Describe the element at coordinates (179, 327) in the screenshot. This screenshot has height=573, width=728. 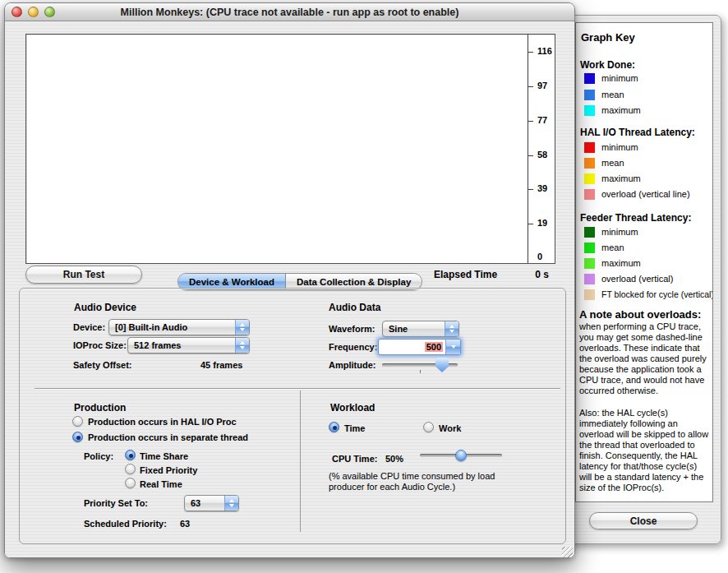
I see `device-popup: [0] Built-in Audio` at that location.